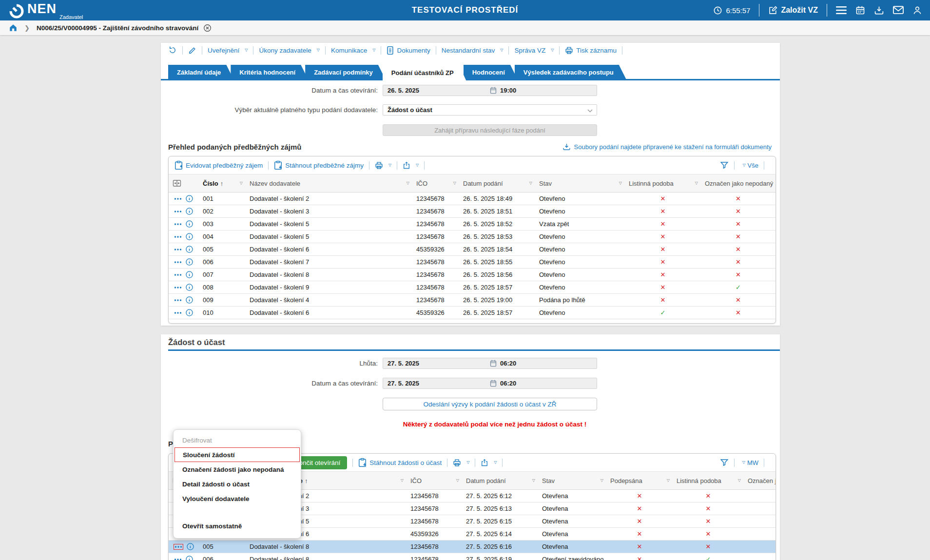  Describe the element at coordinates (184, 183) in the screenshot. I see `column-settings-header` at that location.